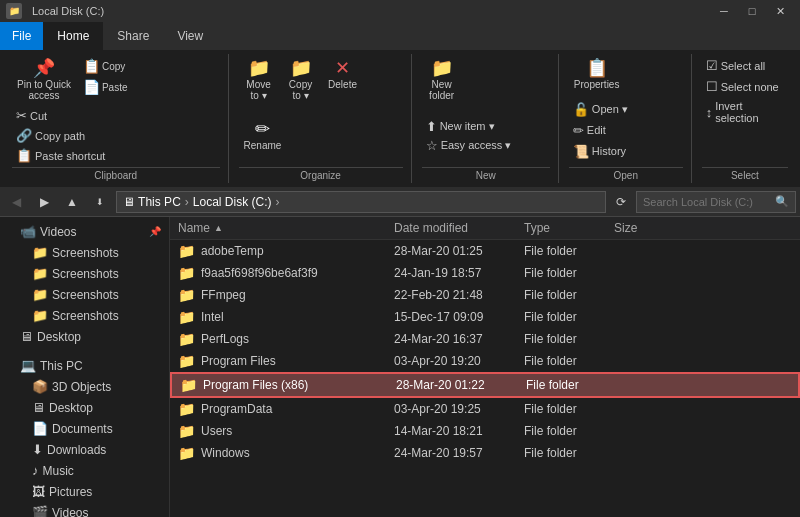 The height and width of the screenshot is (517, 800). What do you see at coordinates (716, 202) in the screenshot?
I see `search-bar: 🔍` at bounding box center [716, 202].